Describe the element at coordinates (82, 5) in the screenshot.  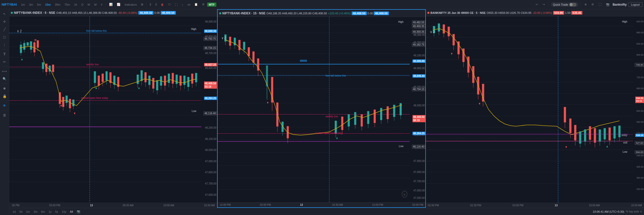
I see `tf-D: D` at that location.